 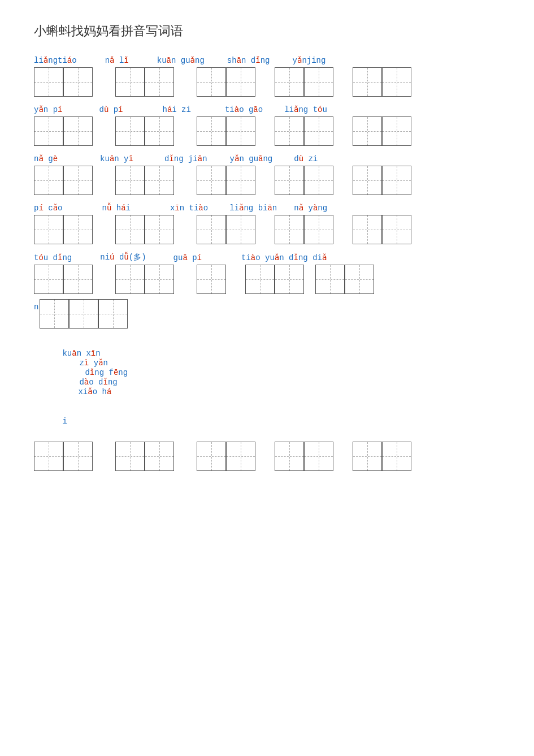 I want to click on pinyin-row-1: liǎngtiáo nǎ lǐ kuān guǎng shān dǐng yǎn…, so click(x=267, y=60).